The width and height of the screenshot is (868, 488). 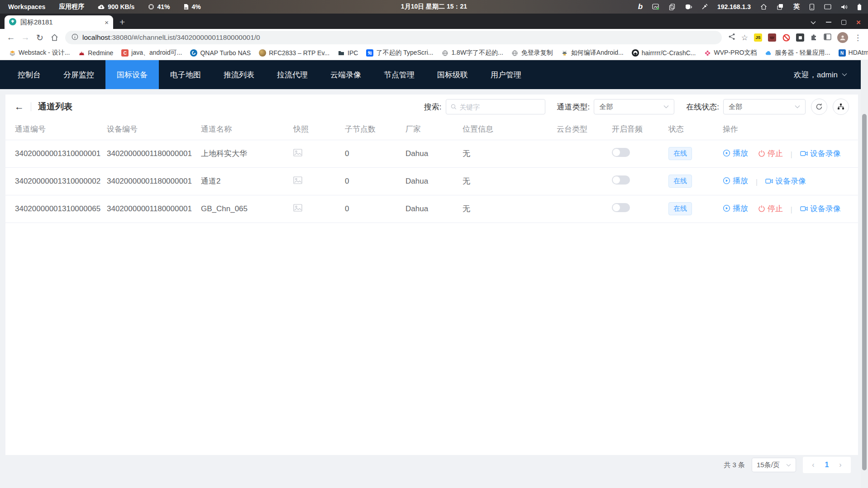 I want to click on extension-mask-icon, so click(x=772, y=38).